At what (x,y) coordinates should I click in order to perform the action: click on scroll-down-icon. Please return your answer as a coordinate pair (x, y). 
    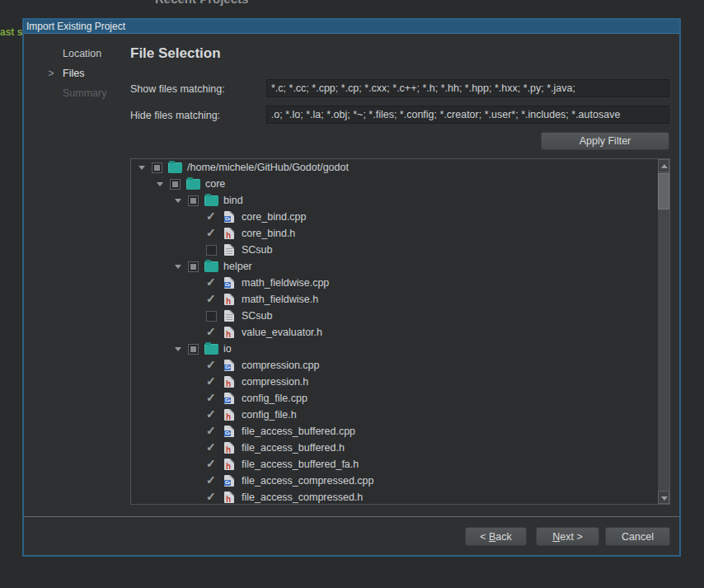
    Looking at the image, I should click on (664, 497).